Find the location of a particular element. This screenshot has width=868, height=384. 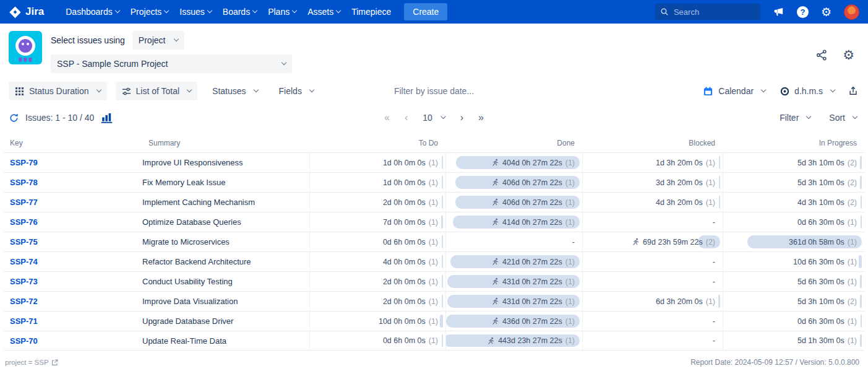

nav-menu-assets: Assets is located at coordinates (324, 12).